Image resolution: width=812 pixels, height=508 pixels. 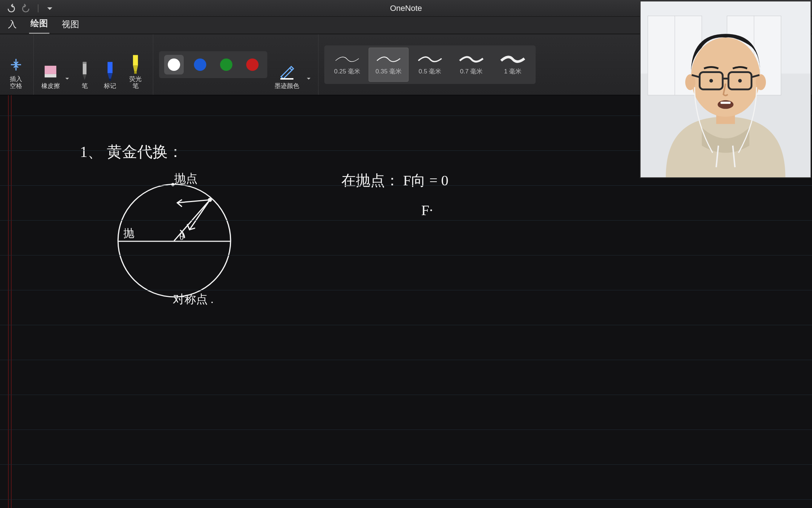 What do you see at coordinates (389, 71) in the screenshot?
I see `thickness-0-35-label: 0.35 毫米` at bounding box center [389, 71].